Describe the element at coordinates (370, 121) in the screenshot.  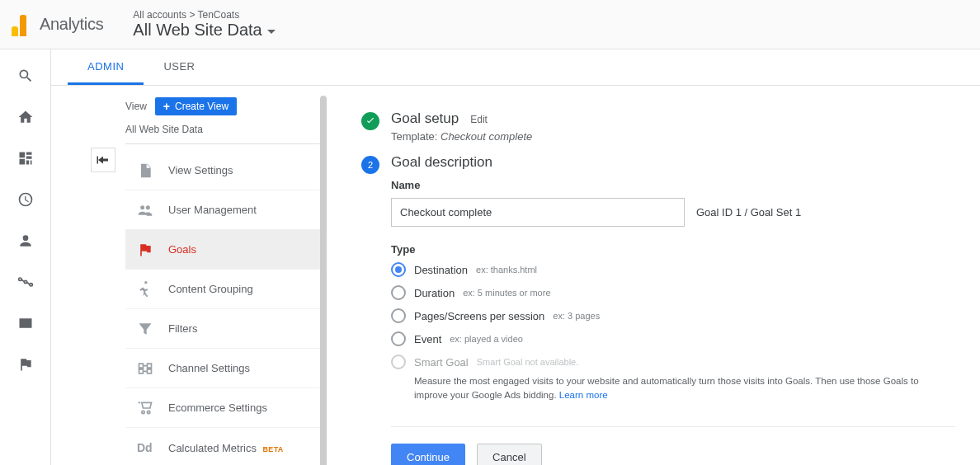
I see `check-icon` at that location.